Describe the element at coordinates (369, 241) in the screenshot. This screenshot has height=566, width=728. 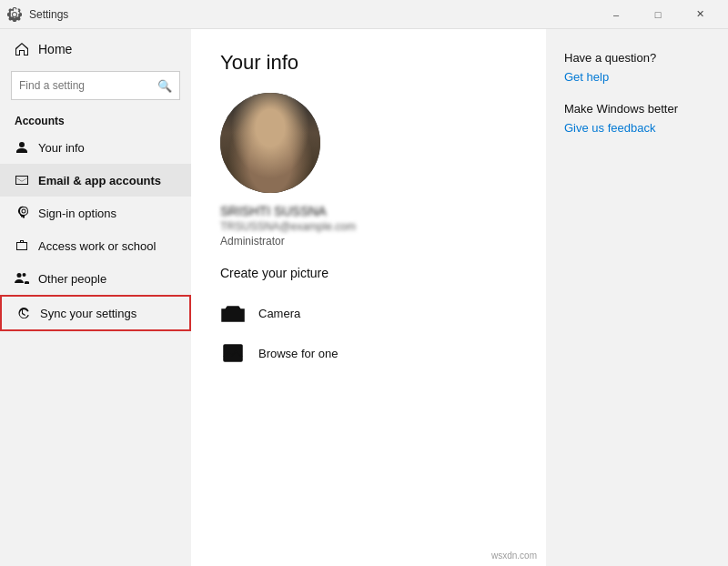
I see `user-role: Administrator` at that location.